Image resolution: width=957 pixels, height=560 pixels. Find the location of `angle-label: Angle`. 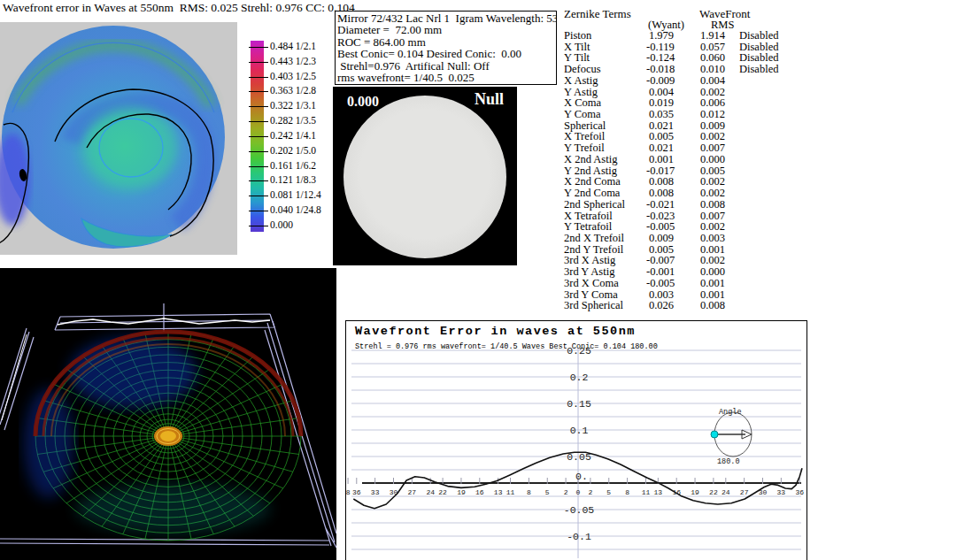

angle-label: Angle is located at coordinates (730, 412).